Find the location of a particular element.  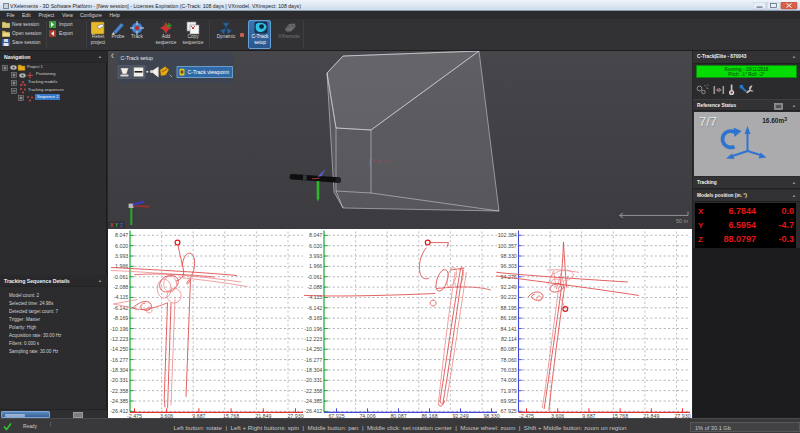

svg-text: 74.006 is located at coordinates (509, 380).